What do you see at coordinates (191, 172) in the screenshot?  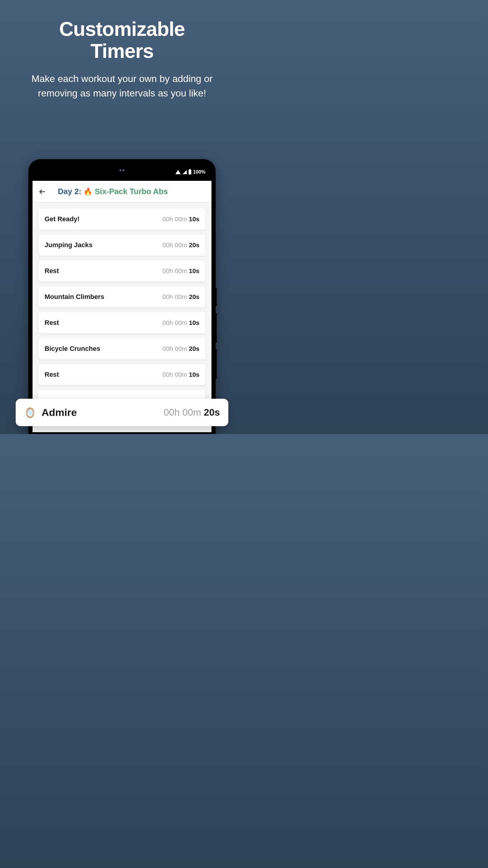 I see `status-bar: 100%` at bounding box center [191, 172].